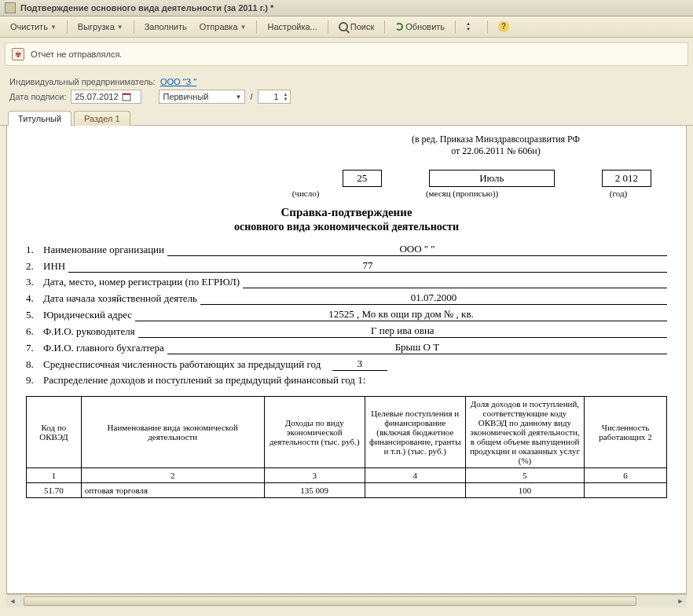 Image resolution: width=693 pixels, height=616 pixels. Describe the element at coordinates (141, 282) in the screenshot. I see `line3-label: Дата, место, номер регистрации (по ЕГРЮЛ…` at that location.